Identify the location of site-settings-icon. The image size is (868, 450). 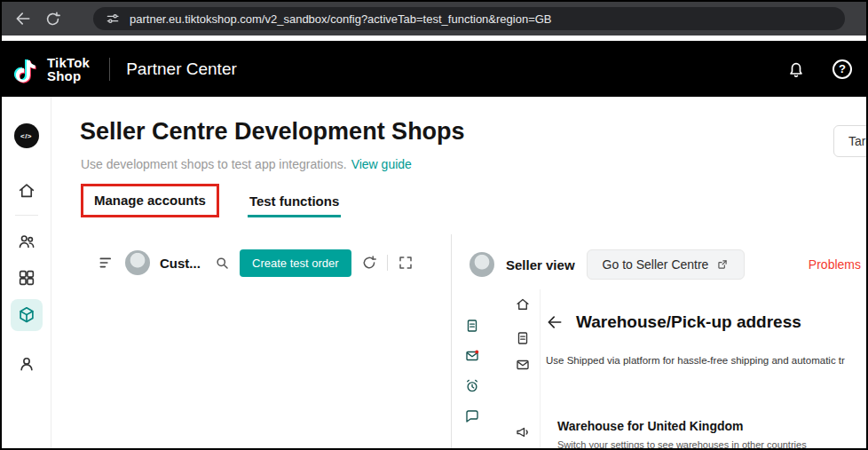
(113, 19).